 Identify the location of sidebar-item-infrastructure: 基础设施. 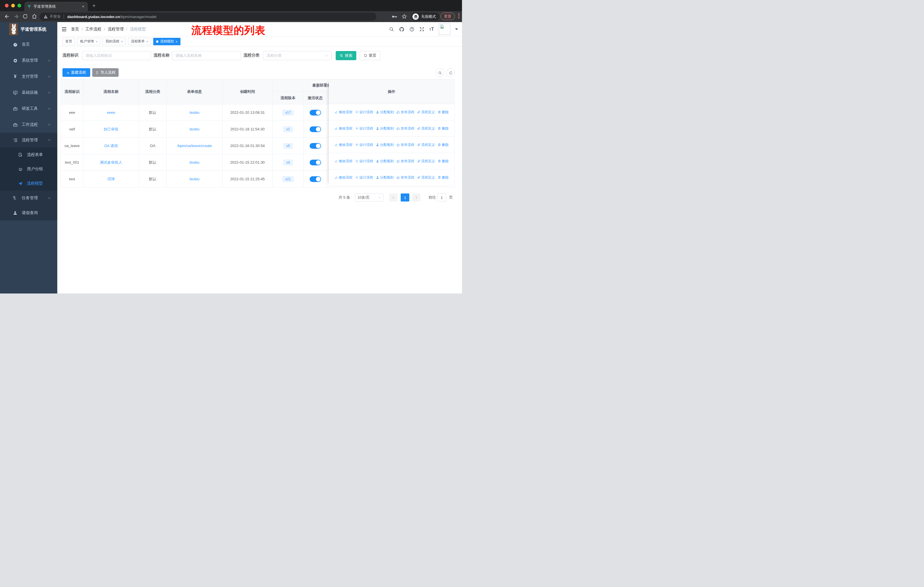
(28, 93).